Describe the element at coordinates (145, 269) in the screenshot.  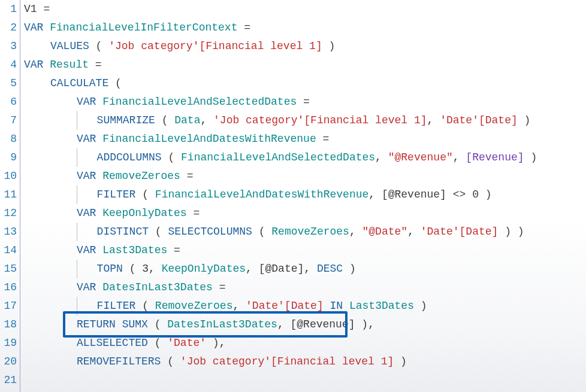
I see `number: 3` at that location.